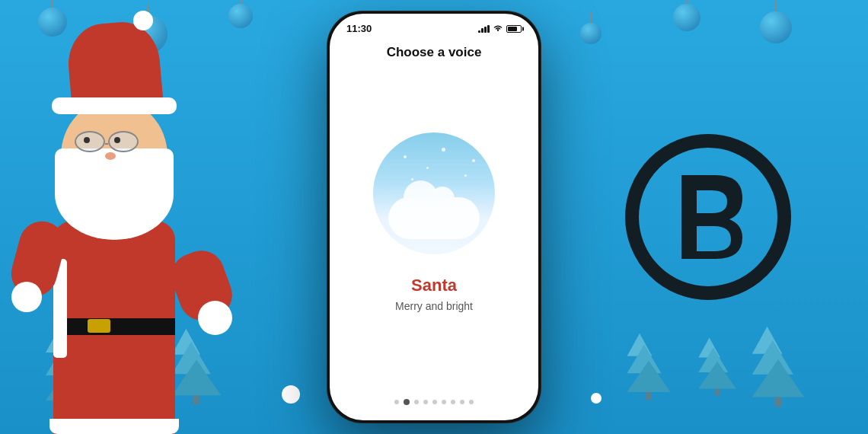 The image size is (868, 434). I want to click on voice-avatar, so click(434, 193).